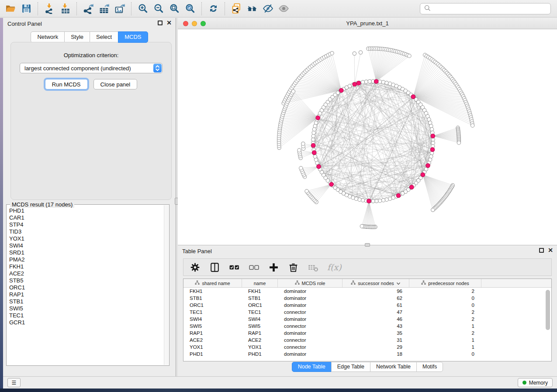 The width and height of the screenshot is (557, 392). What do you see at coordinates (367, 298) in the screenshot?
I see `table-row: STB1STB1dominator620` at bounding box center [367, 298].